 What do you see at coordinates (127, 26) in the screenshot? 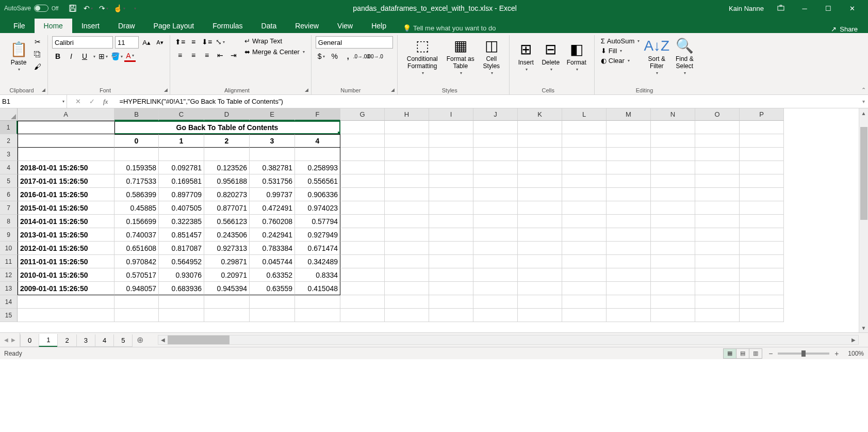
I see `tab-draw: Draw` at bounding box center [127, 26].